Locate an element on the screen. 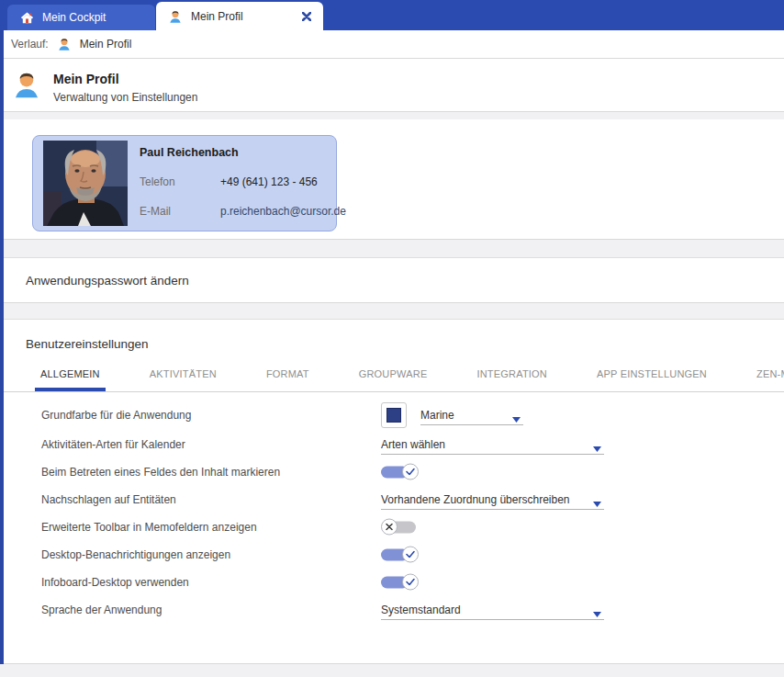 Image resolution: width=784 pixels, height=677 pixels. profile-card: Paul Reichenbach Telefon +49 (641) 123 -… is located at coordinates (185, 184).